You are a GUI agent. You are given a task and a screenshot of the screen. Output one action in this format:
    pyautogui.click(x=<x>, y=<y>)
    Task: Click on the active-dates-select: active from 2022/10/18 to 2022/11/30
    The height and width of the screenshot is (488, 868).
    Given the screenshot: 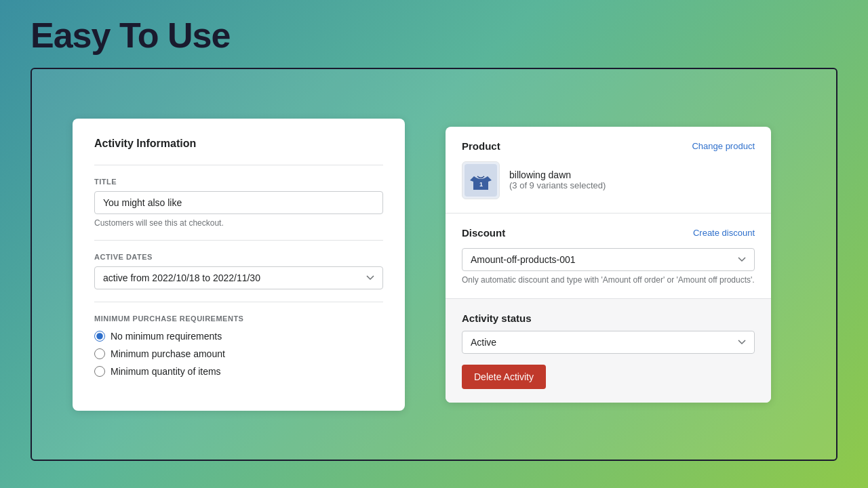 What is the action you would take?
    pyautogui.click(x=239, y=278)
    